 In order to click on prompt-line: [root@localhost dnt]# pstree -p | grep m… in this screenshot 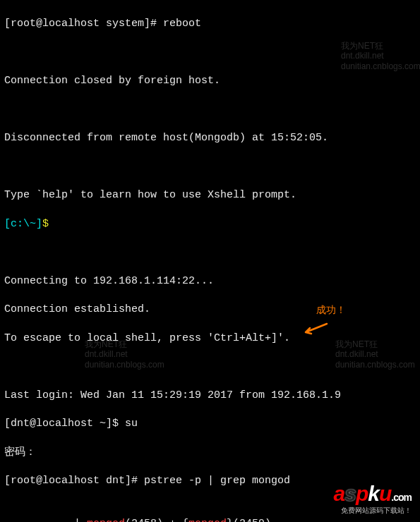, I will do `click(210, 481)`.